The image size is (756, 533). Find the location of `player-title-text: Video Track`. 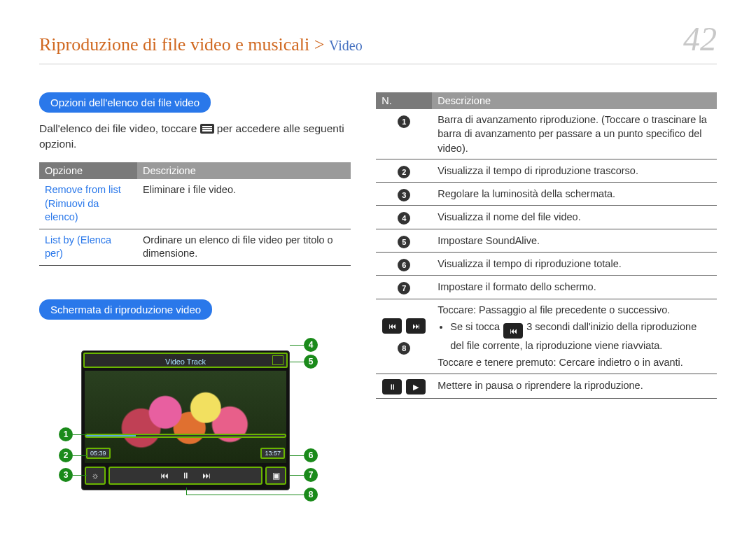

player-title-text: Video Track is located at coordinates (186, 362).